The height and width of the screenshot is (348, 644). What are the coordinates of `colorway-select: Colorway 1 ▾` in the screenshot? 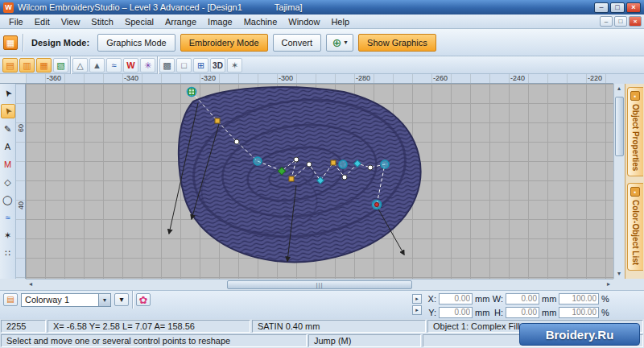 It's located at (66, 300).